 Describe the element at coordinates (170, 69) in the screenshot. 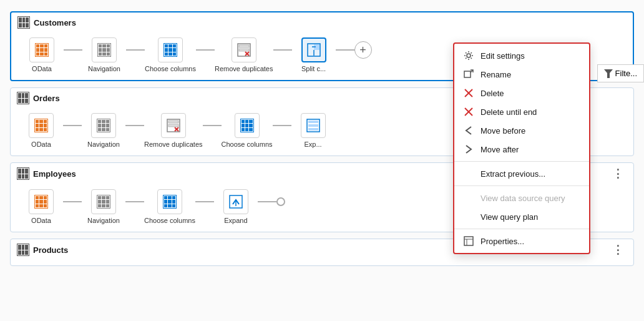

I see `step-label-choosecol-1: Choose columns` at that location.